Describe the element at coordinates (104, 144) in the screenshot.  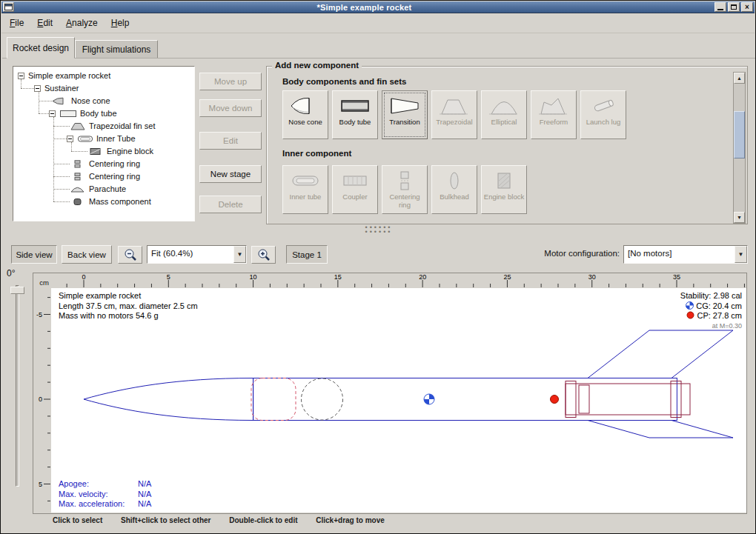
I see `component-tree: Simple example rocket Sustainer Nose con…` at that location.